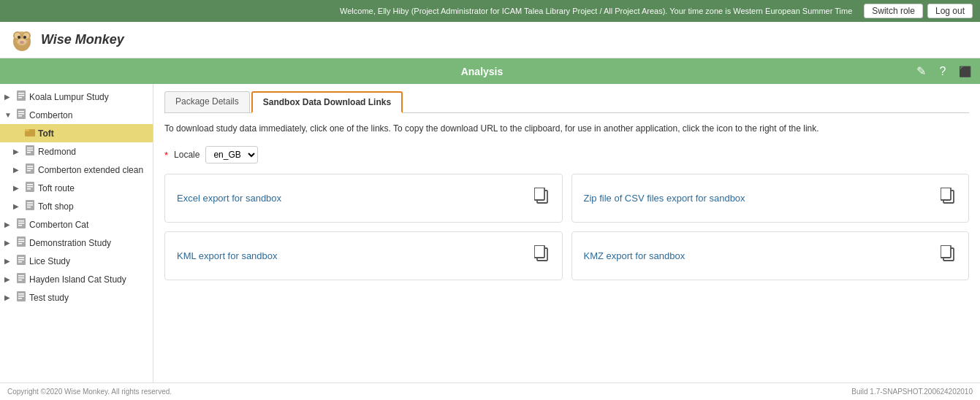 The height and width of the screenshot is (400, 980). Describe the element at coordinates (542, 199) in the screenshot. I see `copy-icon-excel` at that location.